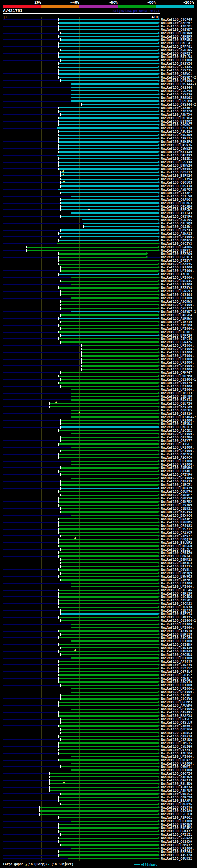 This screenshot has width=197, height=868. What do you see at coordinates (179, 291) in the screenshot?
I see `hit-label: UniRef100_Q5R6V3` at bounding box center [179, 291].